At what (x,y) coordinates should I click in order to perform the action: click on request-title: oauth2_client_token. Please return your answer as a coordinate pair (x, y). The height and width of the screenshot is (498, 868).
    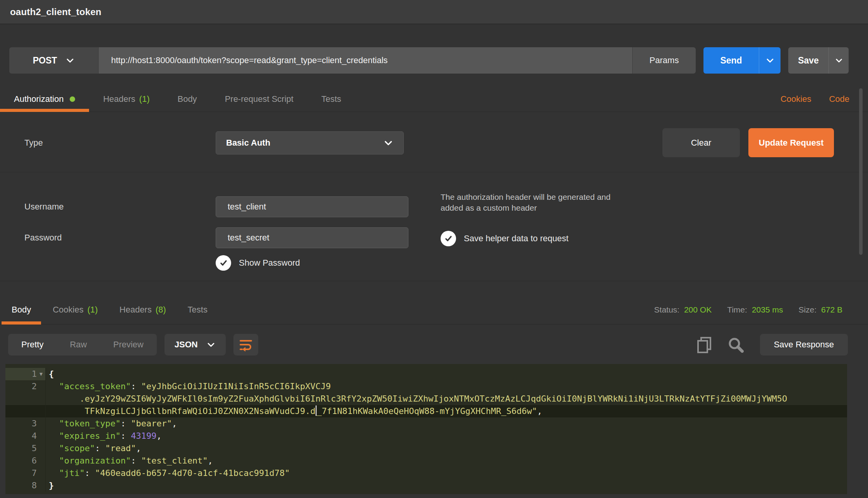
    Looking at the image, I should click on (56, 12).